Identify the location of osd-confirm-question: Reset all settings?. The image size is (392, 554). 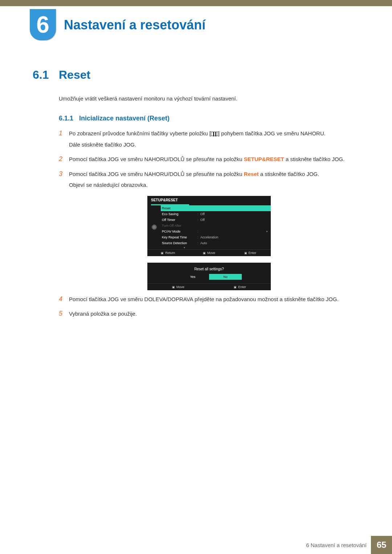
(209, 268).